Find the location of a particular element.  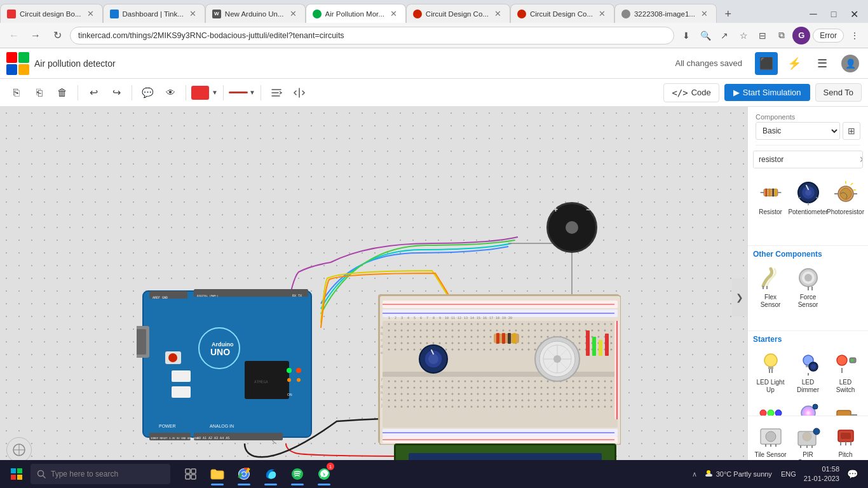

weather-widget: 30°C Partly sunny is located at coordinates (738, 474).